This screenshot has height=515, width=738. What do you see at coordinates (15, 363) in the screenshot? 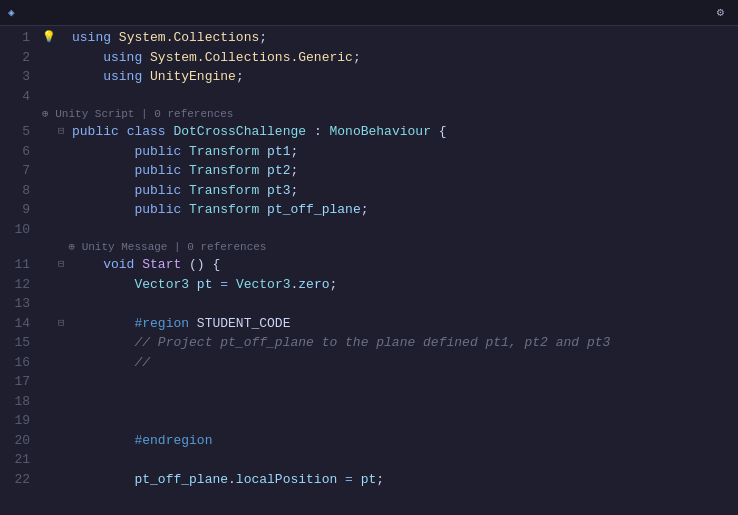
I see `line-number: 16` at bounding box center [15, 363].